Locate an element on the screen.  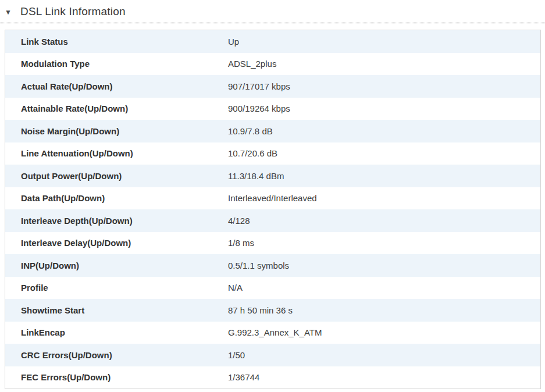
row-value: 11.3/18.4 dBm is located at coordinates (384, 176).